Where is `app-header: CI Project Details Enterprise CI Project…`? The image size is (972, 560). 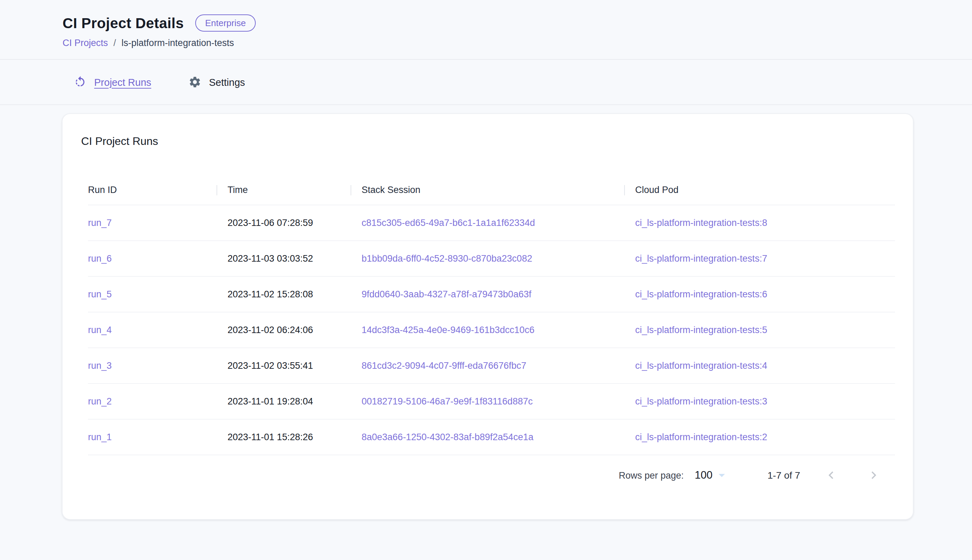
app-header: CI Project Details Enterprise CI Project… is located at coordinates (486, 30).